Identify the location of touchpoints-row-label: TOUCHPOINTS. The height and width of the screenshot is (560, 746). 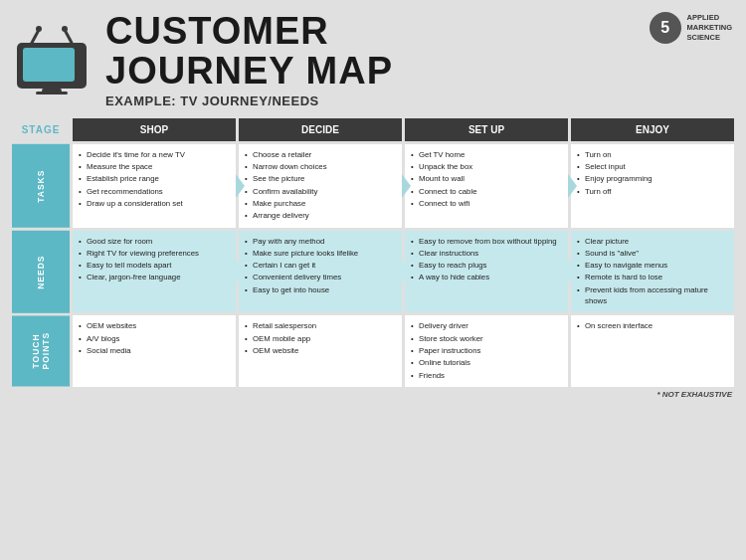
(41, 350).